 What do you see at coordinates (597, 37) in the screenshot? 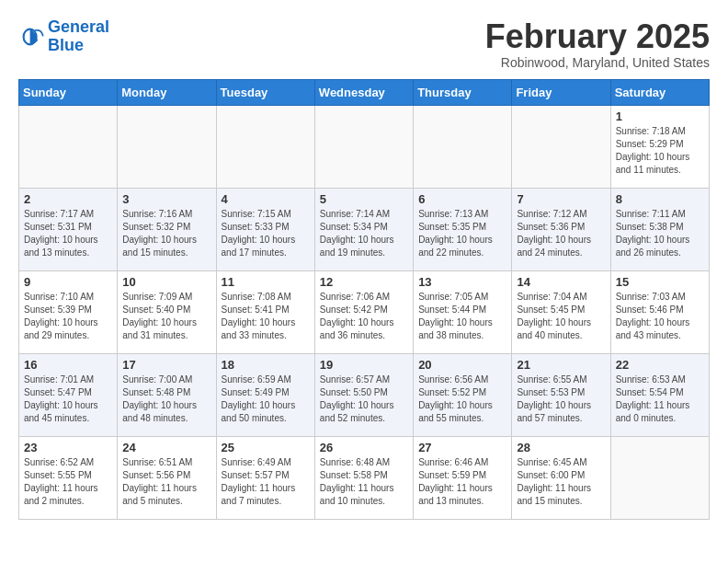
I see `month-year-title: February 2025` at bounding box center [597, 37].